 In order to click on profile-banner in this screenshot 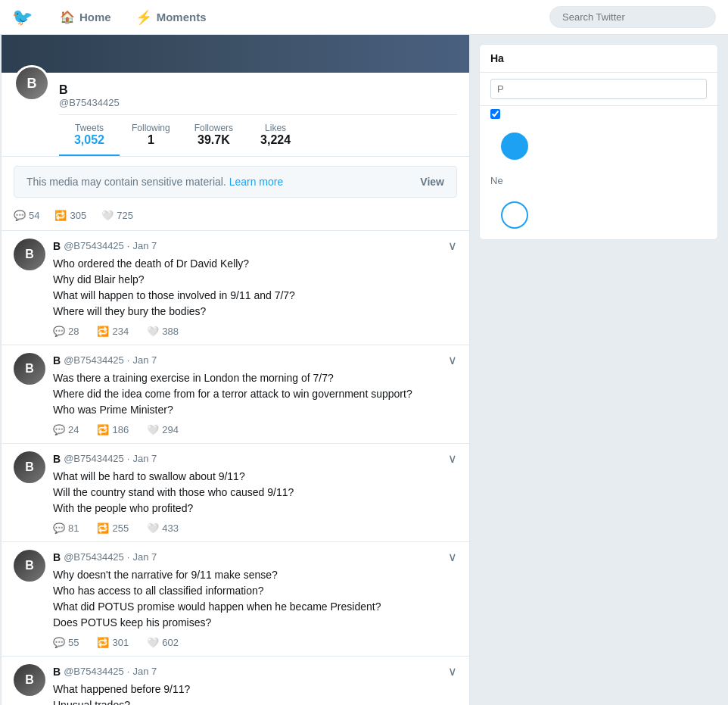, I will do `click(235, 54)`.